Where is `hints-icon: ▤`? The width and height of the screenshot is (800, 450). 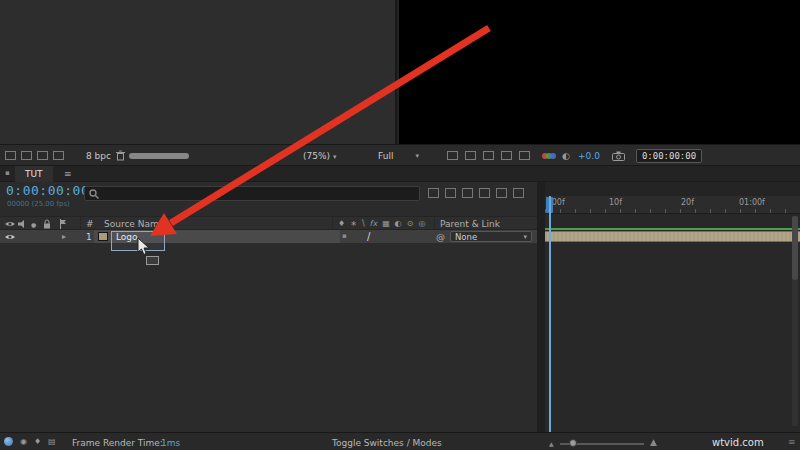 hints-icon: ▤ is located at coordinates (52, 442).